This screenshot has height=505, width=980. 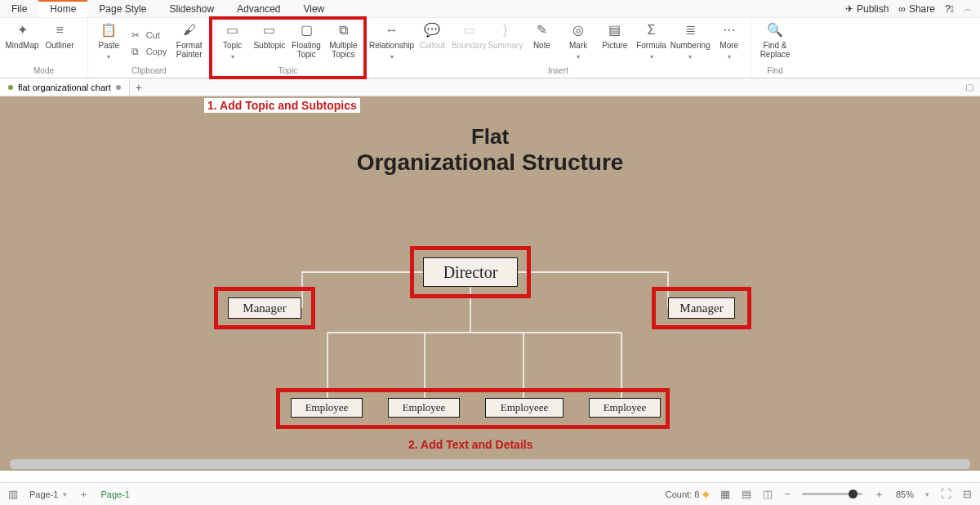 What do you see at coordinates (65, 87) in the screenshot?
I see `doc-tab-name: flat organizational chart` at bounding box center [65, 87].